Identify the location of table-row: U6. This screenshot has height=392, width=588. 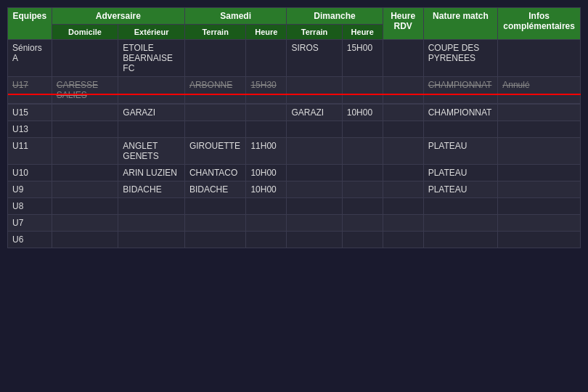
(295, 240).